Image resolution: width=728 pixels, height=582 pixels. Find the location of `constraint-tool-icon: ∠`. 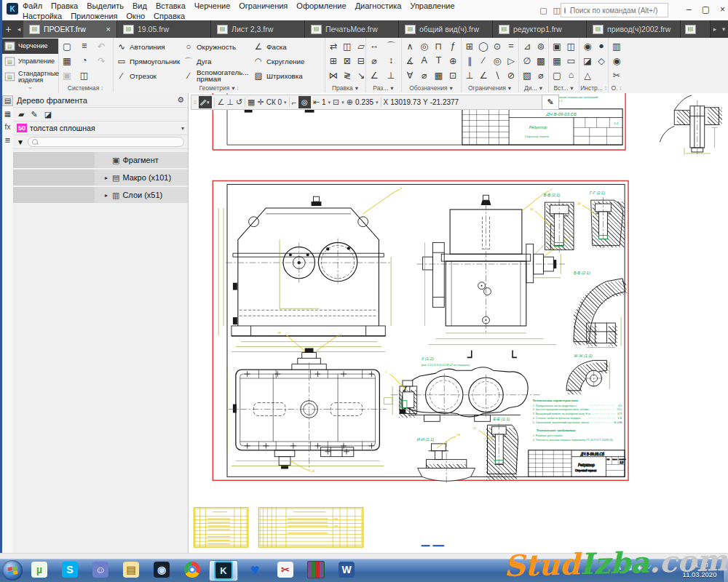

constraint-tool-icon: ∠ is located at coordinates (483, 75).